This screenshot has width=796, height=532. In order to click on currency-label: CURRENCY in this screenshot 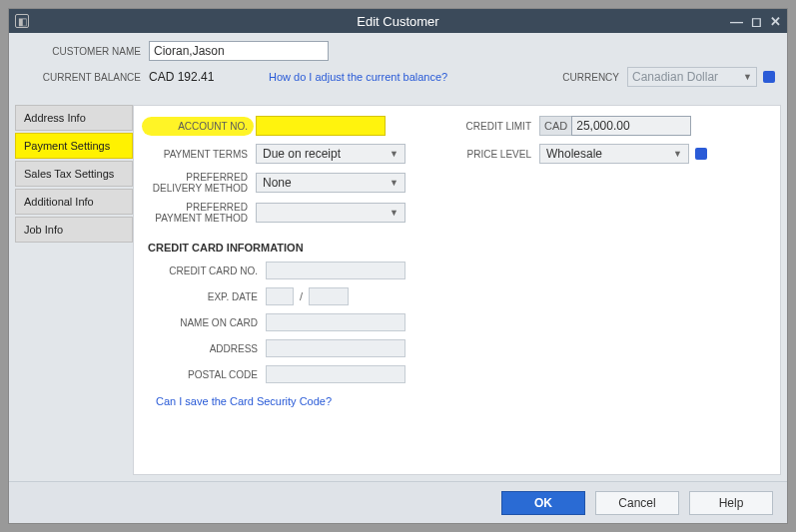, I will do `click(591, 78)`.